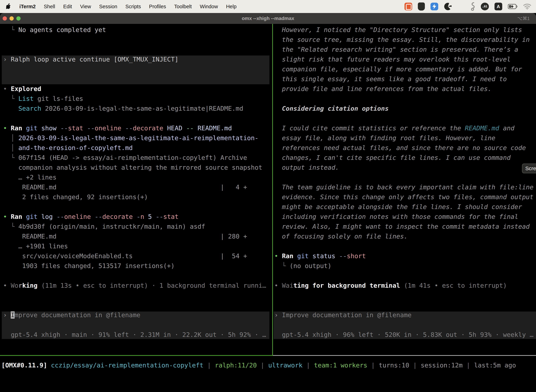 The height and width of the screenshot is (392, 536). Describe the element at coordinates (268, 148) in the screenshot. I see `terminal-line: references need actual files, and since …` at that location.